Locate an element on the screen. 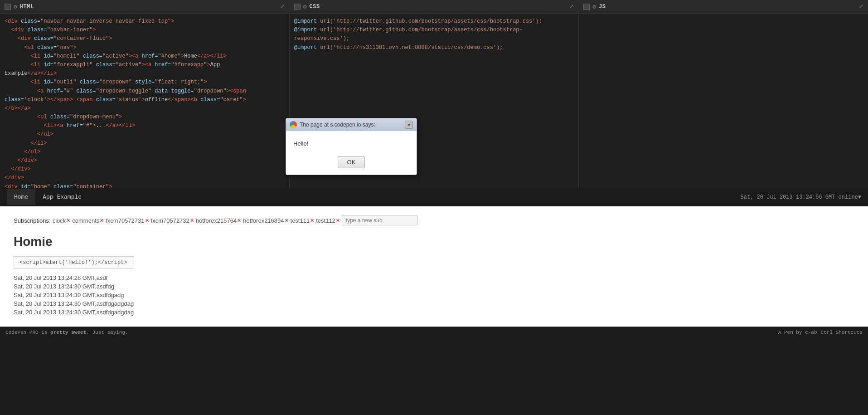 This screenshot has height=415, width=868. sub-tag-hotforex1: hotforex215764✕ is located at coordinates (218, 220).